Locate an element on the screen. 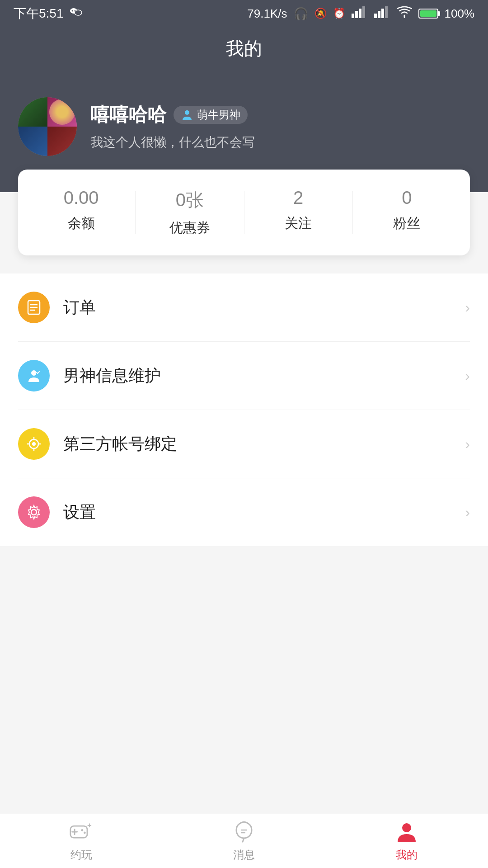 The width and height of the screenshot is (488, 868). settings-icon is located at coordinates (34, 512).